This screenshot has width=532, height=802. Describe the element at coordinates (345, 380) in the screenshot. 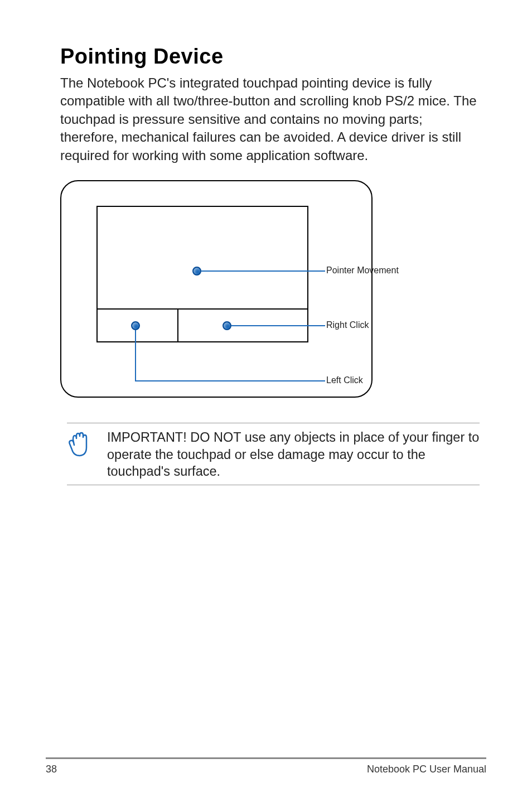

I see `left-click-label: Left Click` at that location.